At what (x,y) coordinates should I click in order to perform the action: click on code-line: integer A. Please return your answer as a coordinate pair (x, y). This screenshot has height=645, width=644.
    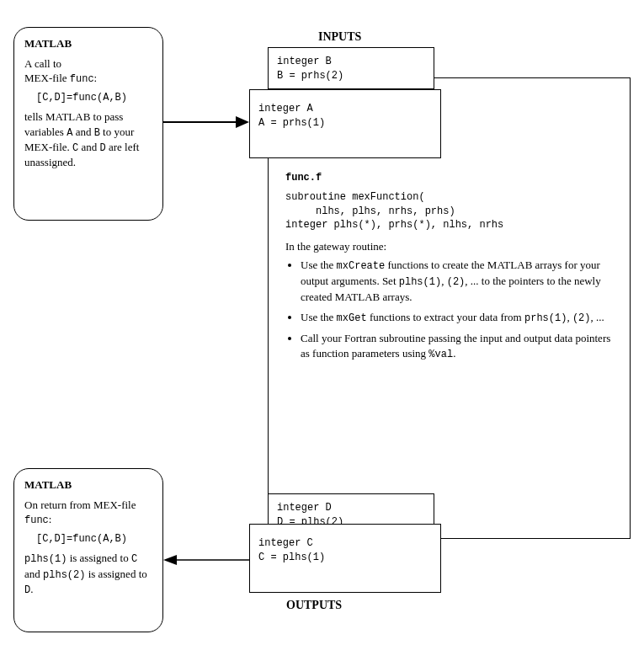
    Looking at the image, I should click on (286, 109).